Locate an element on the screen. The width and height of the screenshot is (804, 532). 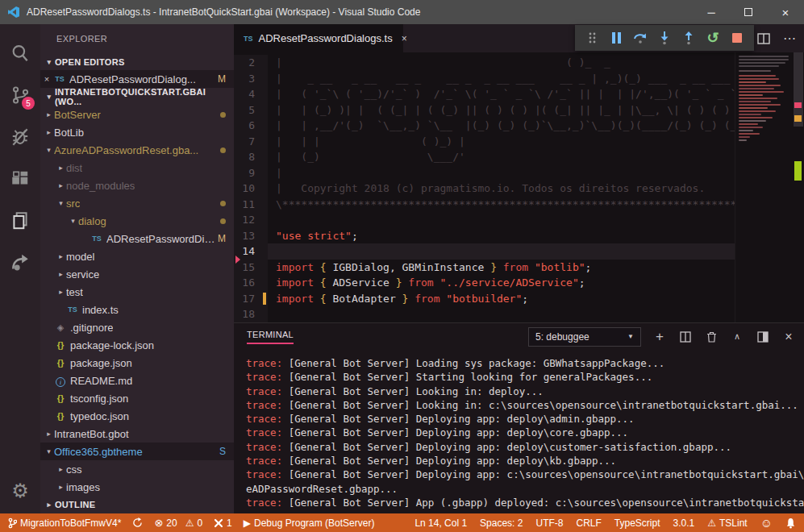
line-number: 7 is located at coordinates (248, 142).